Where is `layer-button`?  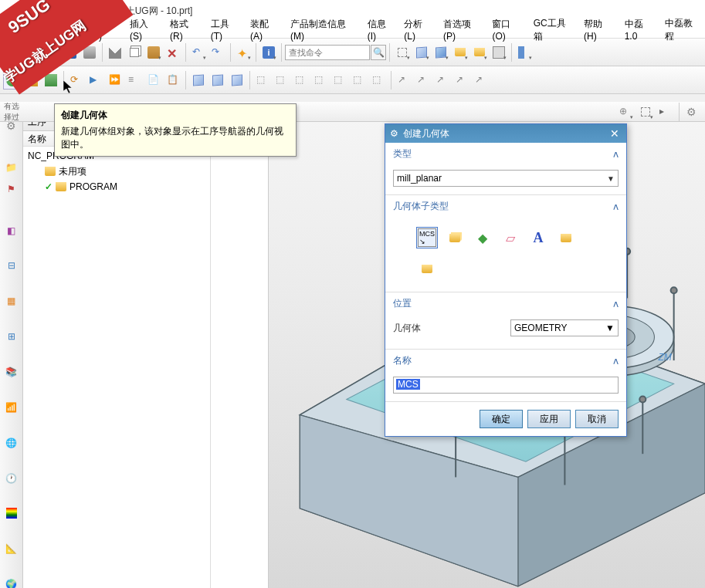
layer-button is located at coordinates (460, 52).